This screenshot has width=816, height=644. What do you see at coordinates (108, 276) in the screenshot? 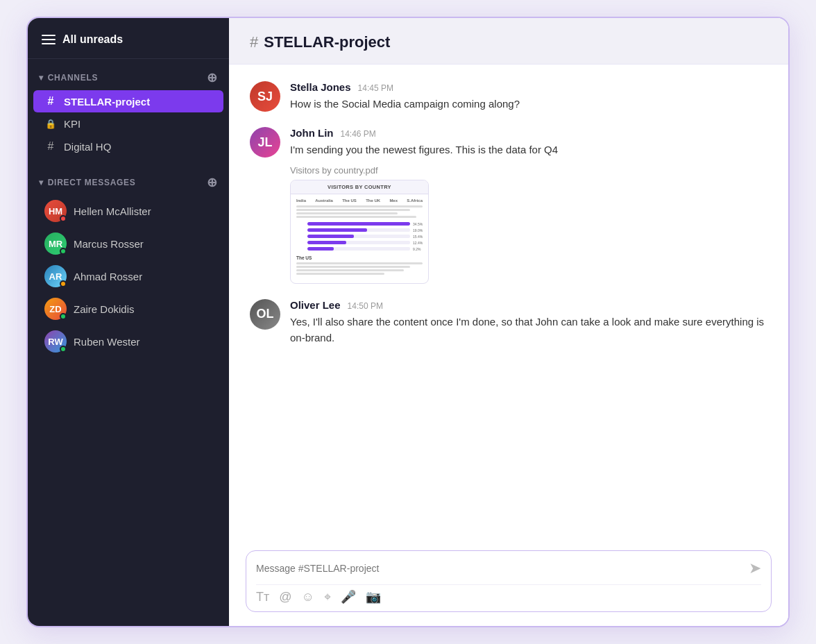
I see `dm-name-ahmad: Ahmad Rosser` at bounding box center [108, 276].